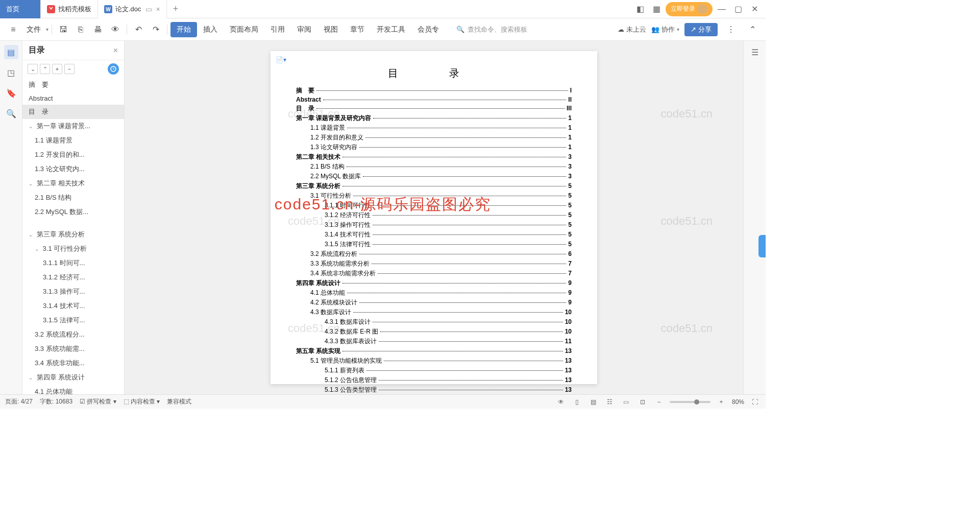 Image resolution: width=980 pixels, height=521 pixels. Describe the element at coordinates (74, 335) in the screenshot. I see `outline-item: 3.2 系统流程分...` at that location.